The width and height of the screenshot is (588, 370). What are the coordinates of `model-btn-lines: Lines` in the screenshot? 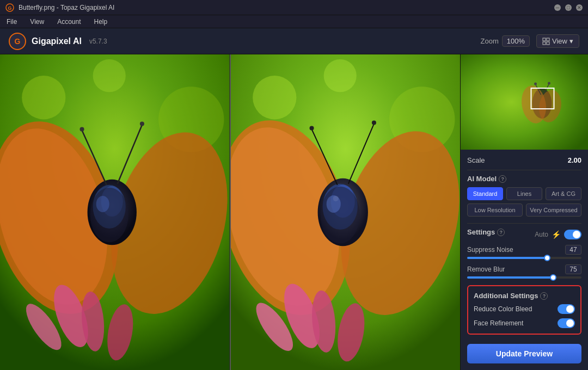 It's located at (524, 194).